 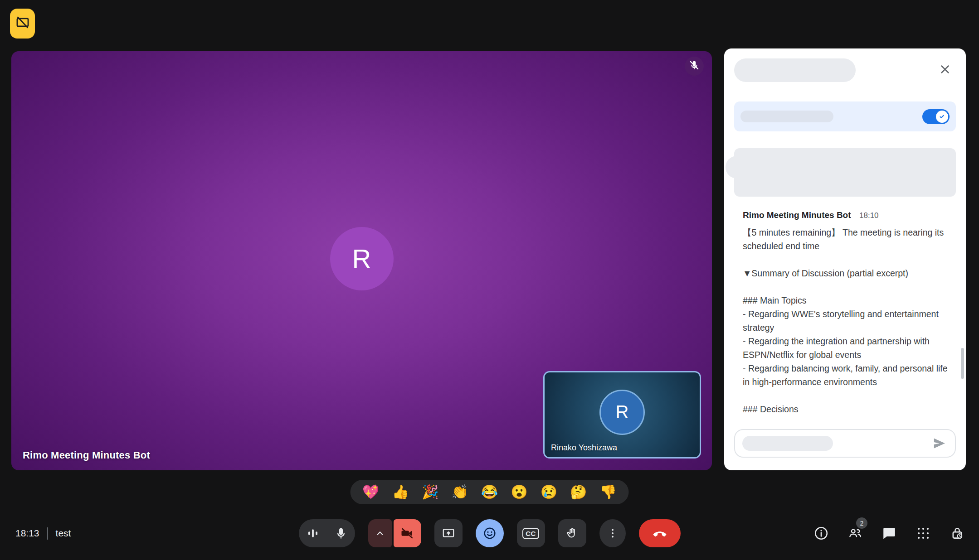 I want to click on host-controls-lock-icon, so click(x=957, y=533).